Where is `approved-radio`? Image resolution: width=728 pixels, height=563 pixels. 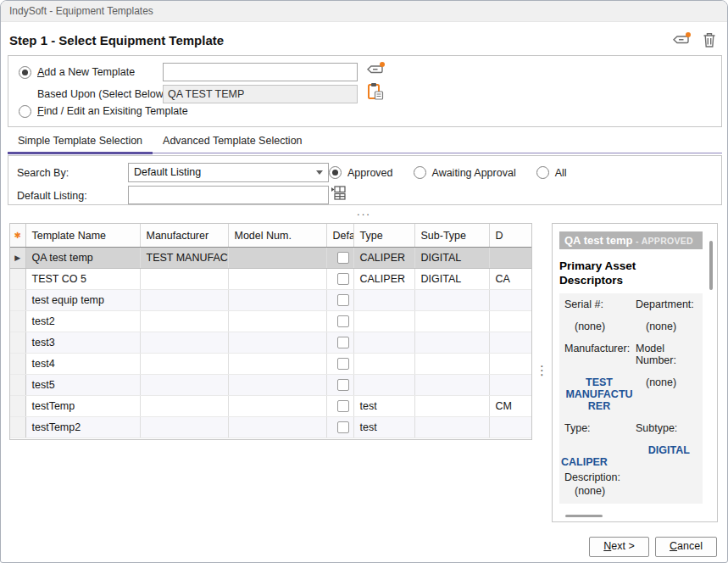
approved-radio is located at coordinates (336, 173).